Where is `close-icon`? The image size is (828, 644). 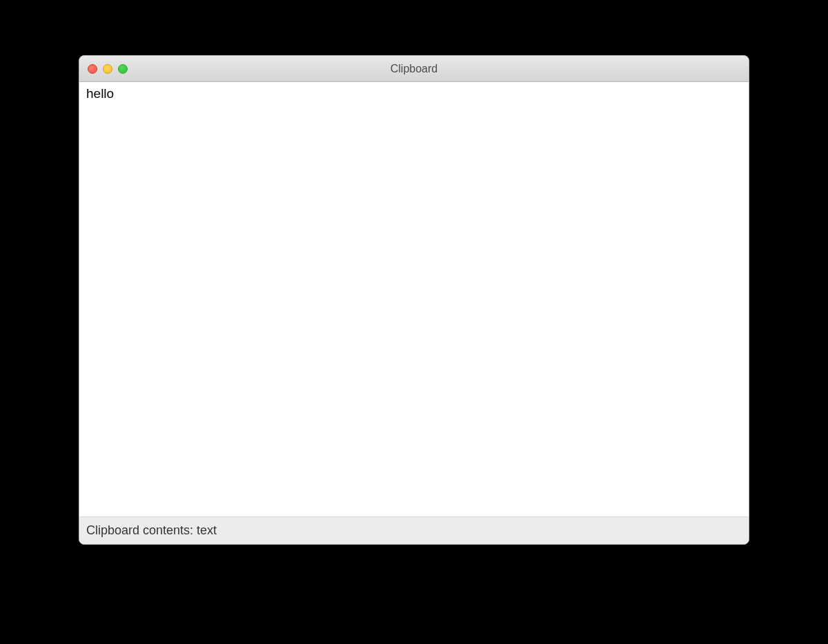
close-icon is located at coordinates (92, 69).